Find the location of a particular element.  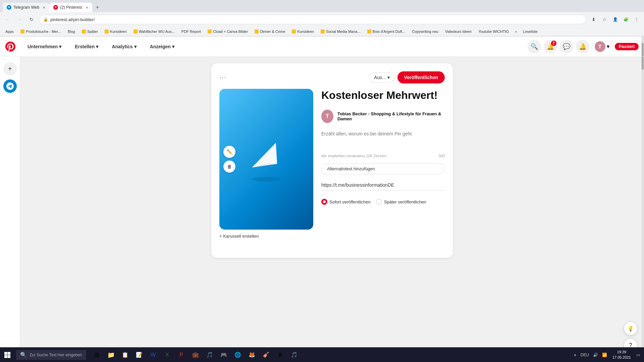

card-menu-button: ··· is located at coordinates (223, 78).